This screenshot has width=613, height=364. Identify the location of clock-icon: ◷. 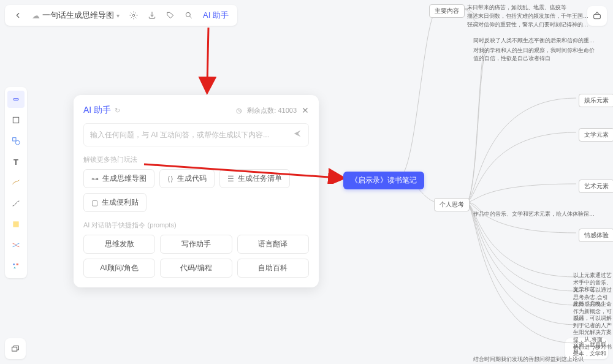
(239, 110).